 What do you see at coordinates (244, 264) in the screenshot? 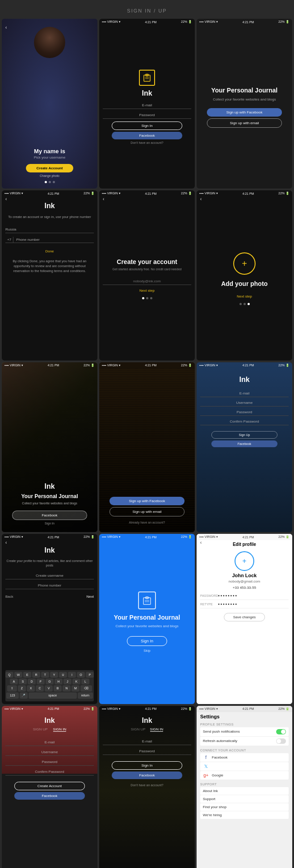
I see `add-photo-circle: +` at bounding box center [244, 264].